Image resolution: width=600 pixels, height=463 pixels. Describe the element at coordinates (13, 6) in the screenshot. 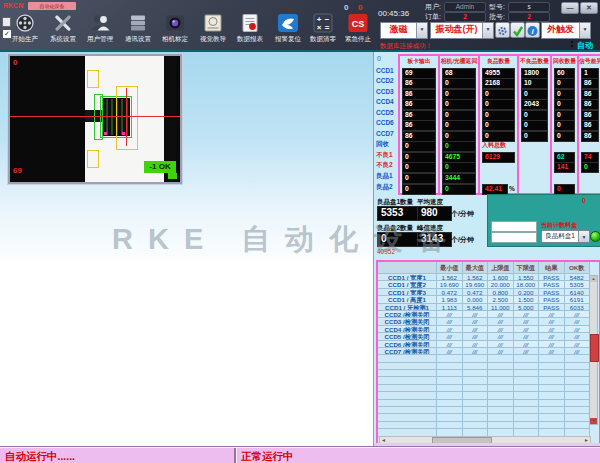

I see `brand-text: RKCN` at that location.